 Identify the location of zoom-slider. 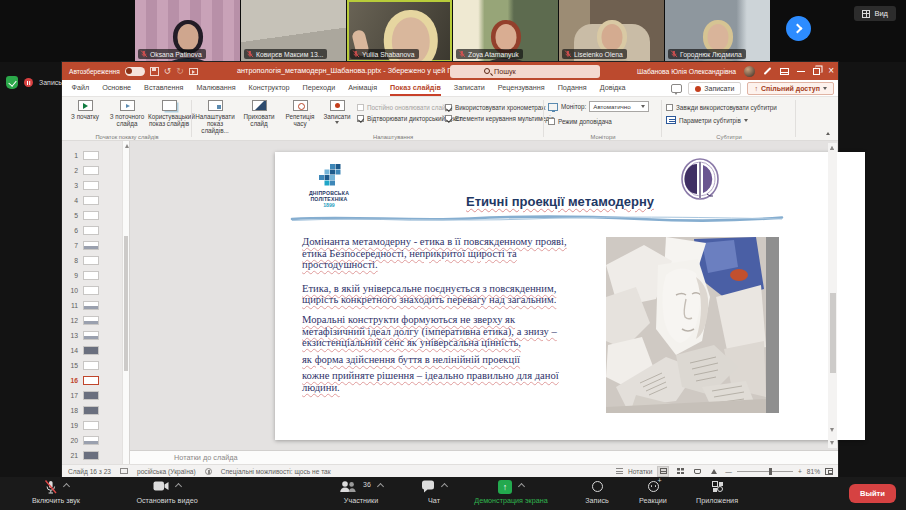
(765, 472).